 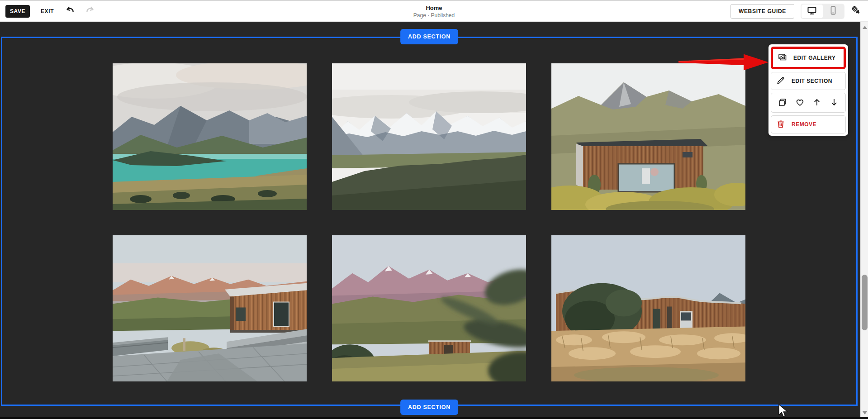 I want to click on desktop-monitor-icon, so click(x=812, y=11).